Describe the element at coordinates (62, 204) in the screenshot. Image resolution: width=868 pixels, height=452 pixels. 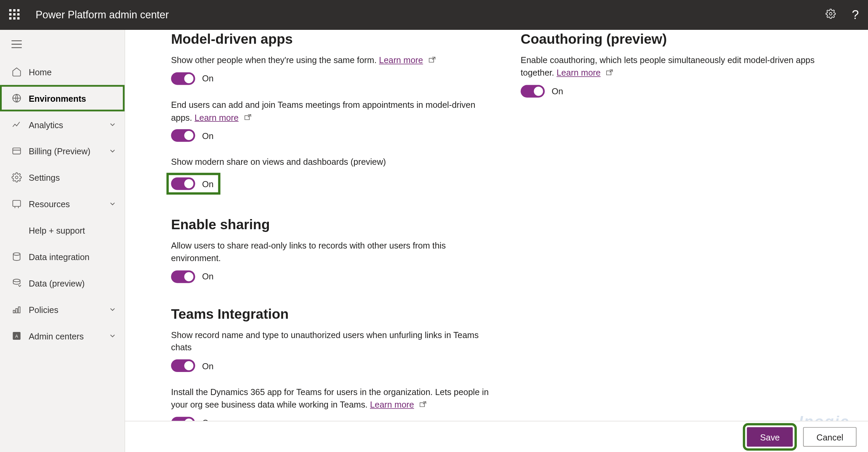
I see `sidebar-item-resources: Resources` at that location.